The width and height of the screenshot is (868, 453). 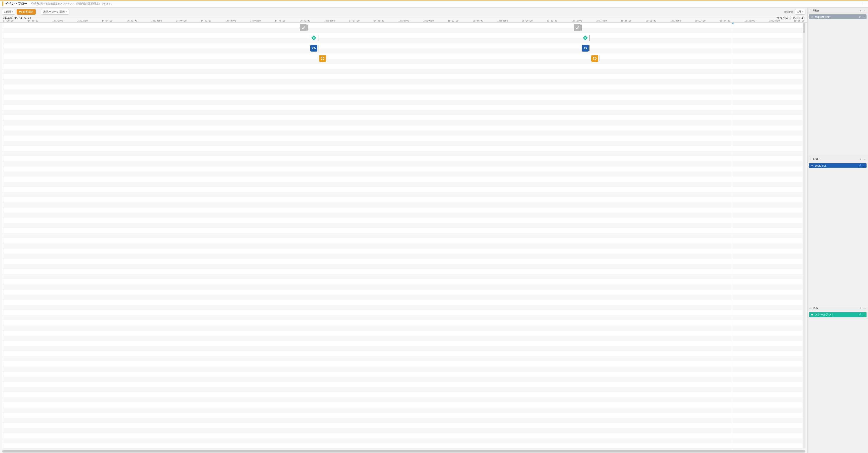 What do you see at coordinates (812, 315) in the screenshot?
I see `diamond-icon` at bounding box center [812, 315].